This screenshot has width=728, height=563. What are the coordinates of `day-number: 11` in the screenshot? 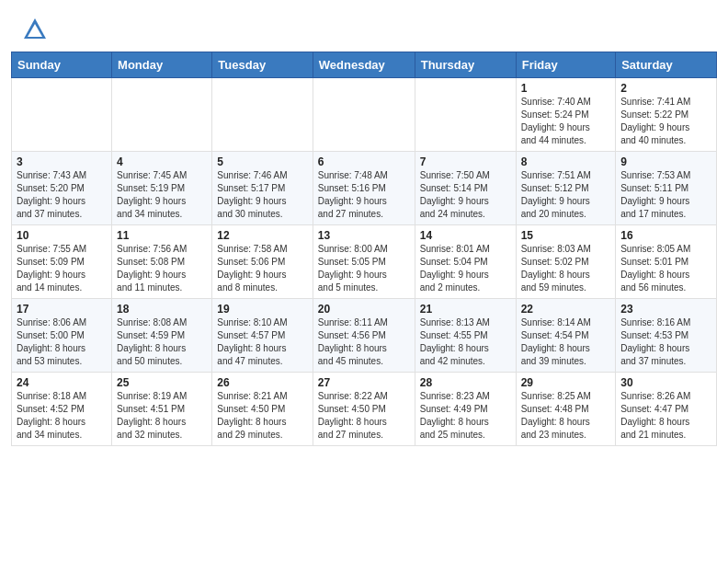 It's located at (162, 236).